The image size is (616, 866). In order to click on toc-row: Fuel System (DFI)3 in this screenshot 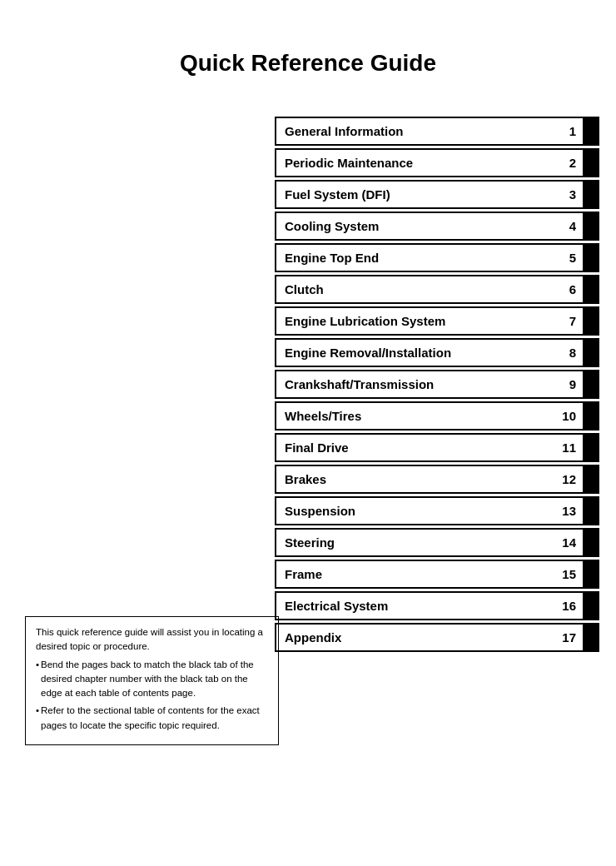, I will do `click(437, 195)`.